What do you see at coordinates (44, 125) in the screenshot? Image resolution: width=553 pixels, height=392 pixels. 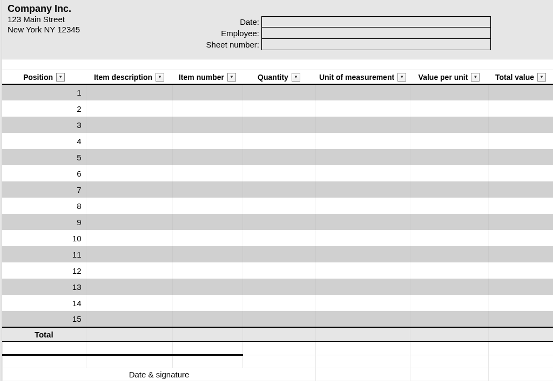 I see `position-cell: 3` at bounding box center [44, 125].